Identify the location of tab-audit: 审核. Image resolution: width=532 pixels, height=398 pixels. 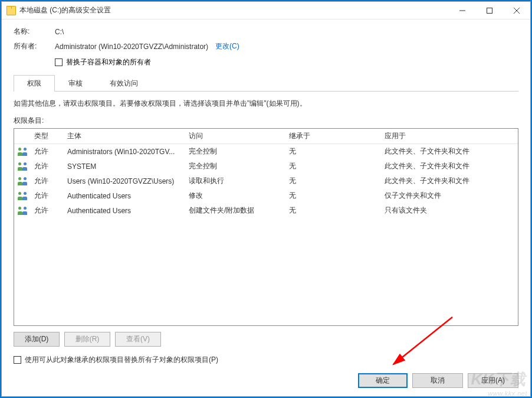
(75, 83).